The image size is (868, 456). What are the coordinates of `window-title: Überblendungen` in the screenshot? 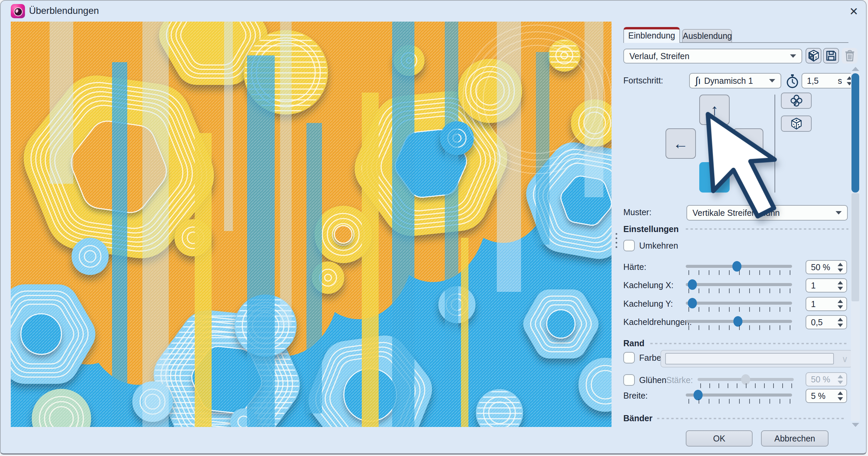 It's located at (64, 11).